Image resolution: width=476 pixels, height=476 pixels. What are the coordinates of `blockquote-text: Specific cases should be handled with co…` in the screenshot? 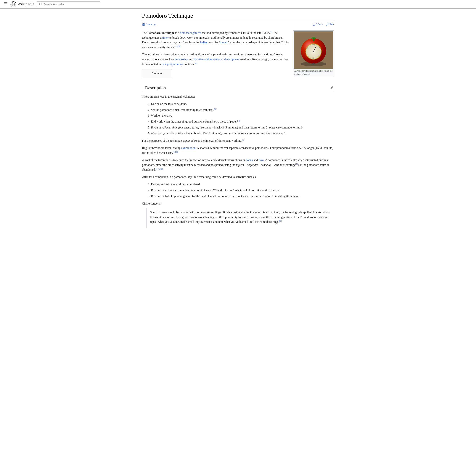 It's located at (240, 217).